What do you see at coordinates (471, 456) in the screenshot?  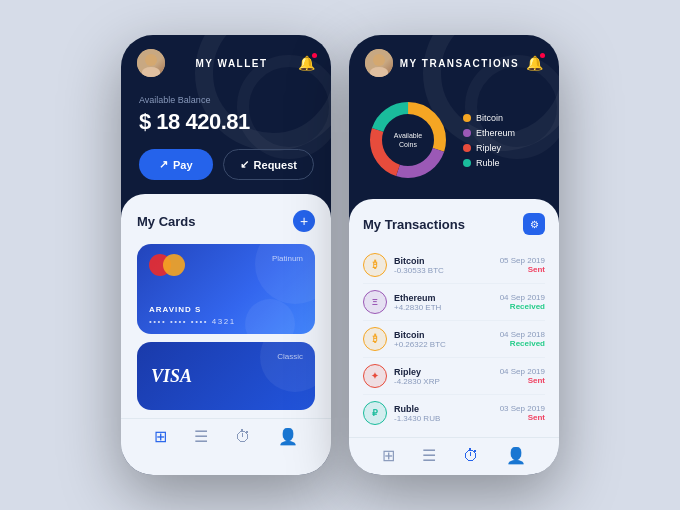 I see `nav-history-icon-tx: ⏱` at bounding box center [471, 456].